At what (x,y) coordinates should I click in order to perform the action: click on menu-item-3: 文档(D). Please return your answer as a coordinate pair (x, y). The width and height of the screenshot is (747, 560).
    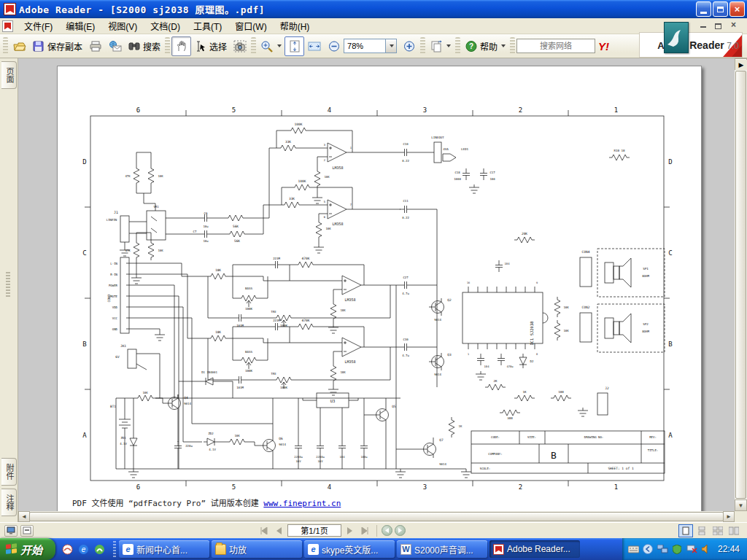
    Looking at the image, I should click on (165, 26).